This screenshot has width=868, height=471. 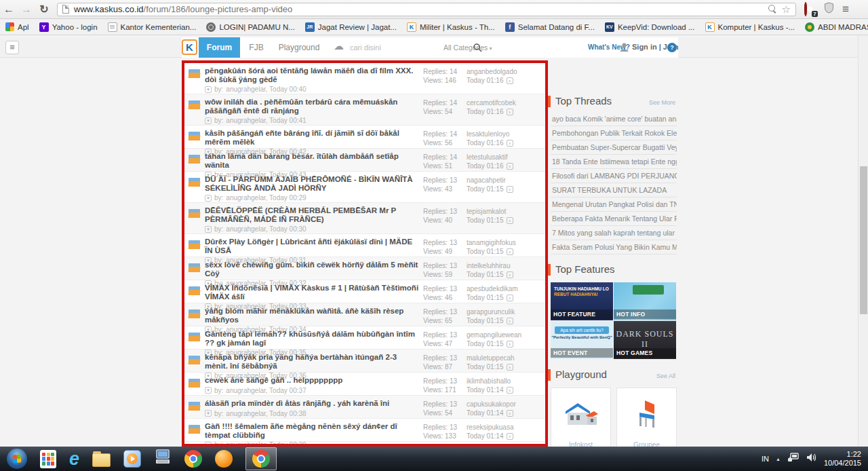 I want to click on thread-title: cewèk ånè šäñgê gåñ .. helpppppppp, so click(x=313, y=380).